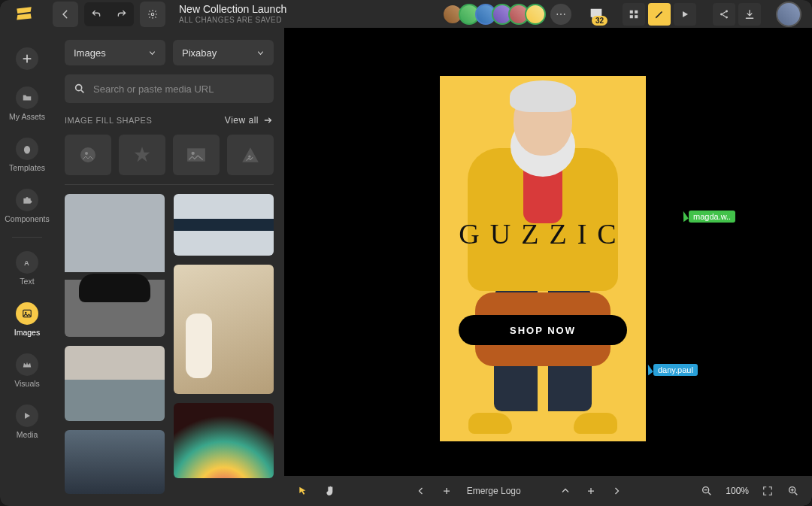 The height and width of the screenshot is (506, 812). I want to click on zoom-out-icon, so click(707, 491).